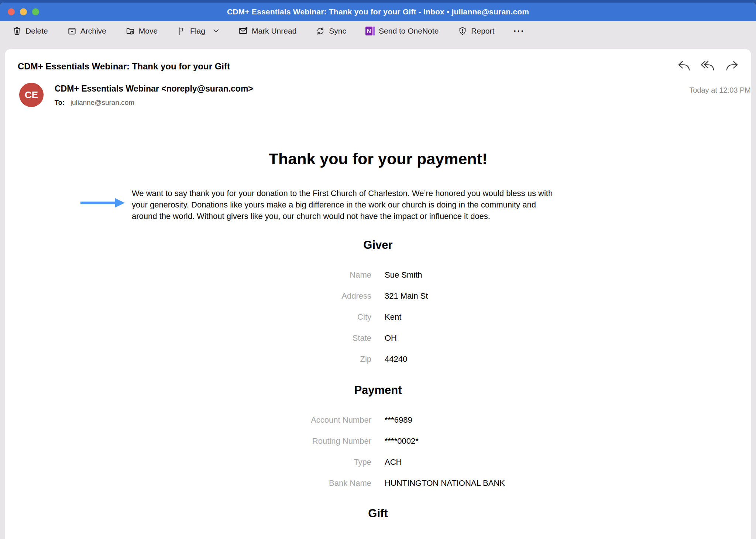 This screenshot has width=756, height=539. I want to click on sync-button-label: Sync, so click(337, 31).